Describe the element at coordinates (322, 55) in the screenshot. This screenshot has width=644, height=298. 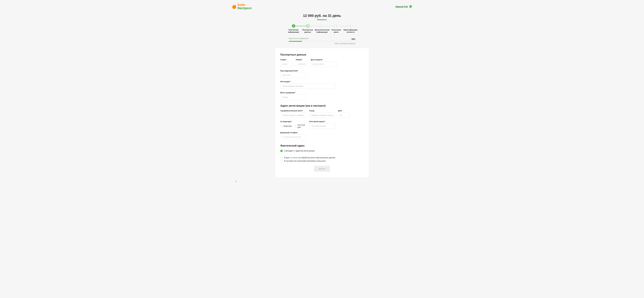
I see `passport-title: Паспортные данные` at that location.